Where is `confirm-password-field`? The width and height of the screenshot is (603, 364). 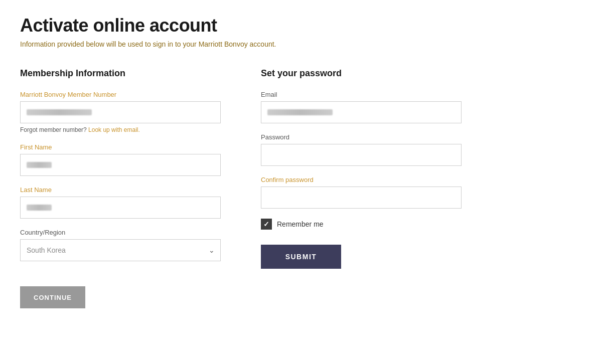
confirm-password-field is located at coordinates (361, 198).